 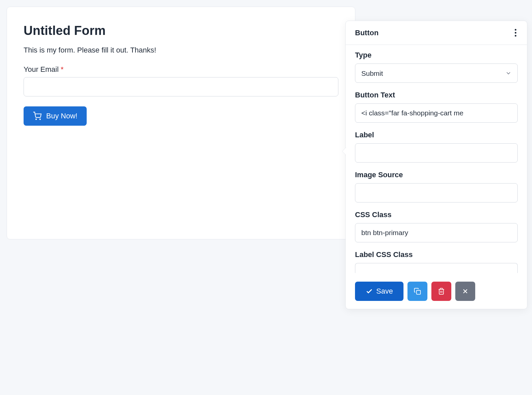 What do you see at coordinates (436, 95) in the screenshot?
I see `button-text-label: Button Text` at bounding box center [436, 95].